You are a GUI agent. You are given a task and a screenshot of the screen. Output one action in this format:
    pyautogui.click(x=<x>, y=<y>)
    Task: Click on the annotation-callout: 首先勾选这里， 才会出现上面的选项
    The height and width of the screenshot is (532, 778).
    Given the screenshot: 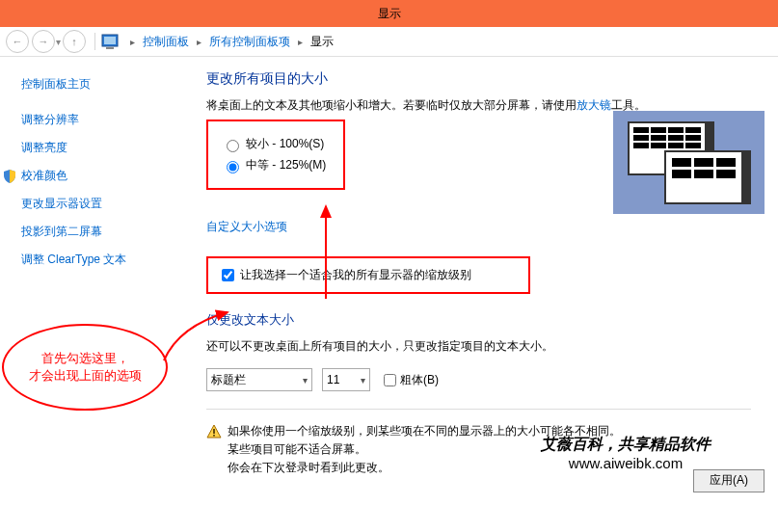 What is the action you would take?
    pyautogui.click(x=85, y=367)
    